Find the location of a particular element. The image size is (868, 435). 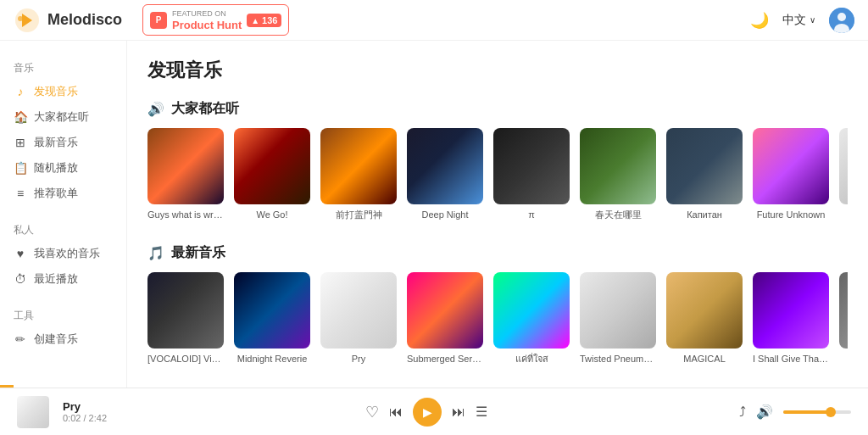

latest-section-title: 最新音乐 is located at coordinates (198, 253).